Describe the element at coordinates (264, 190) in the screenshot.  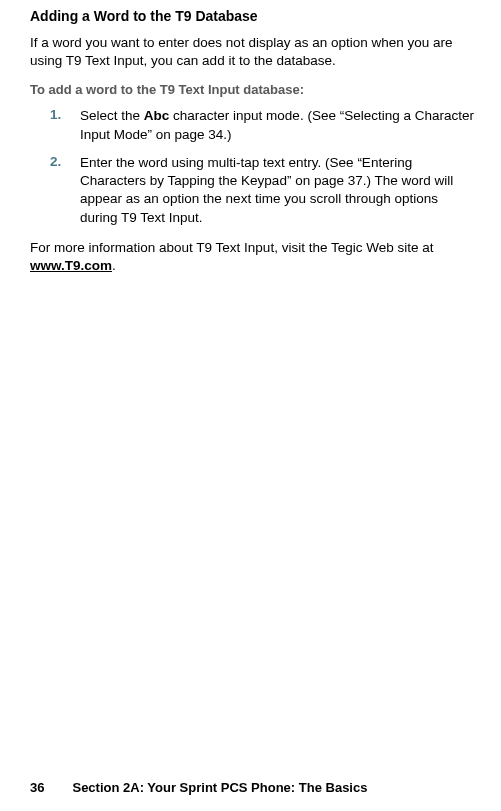
I see `step-item-2: 2. Enter the word using multi-tap text e…` at that location.